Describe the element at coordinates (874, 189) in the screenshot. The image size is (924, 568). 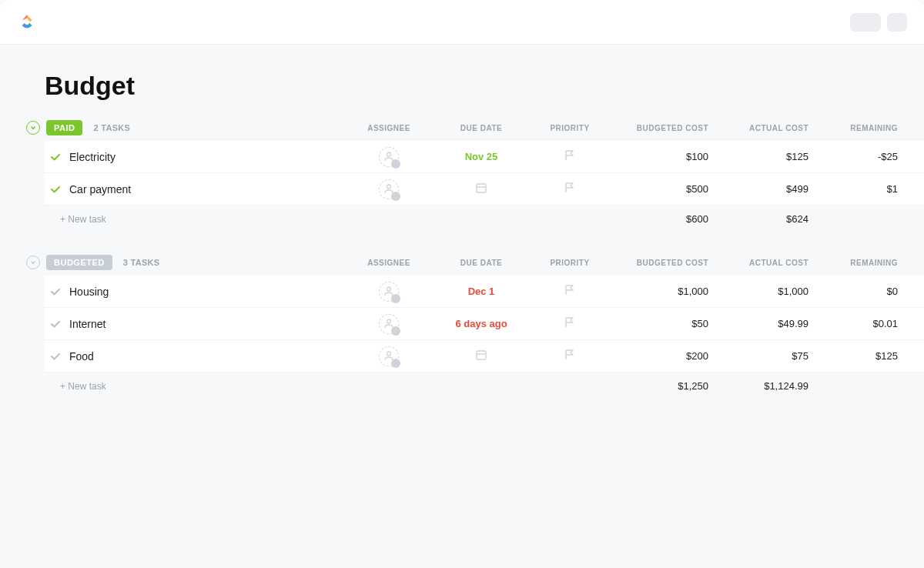
I see `remaining-cell: $1` at that location.